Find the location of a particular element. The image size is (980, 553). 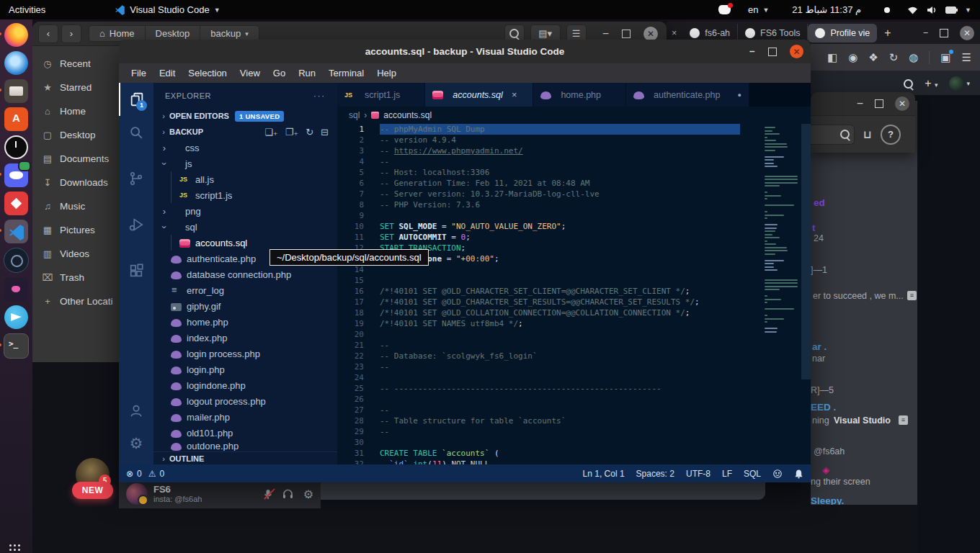

files-sidebar-item: ▤ Documents is located at coordinates (76, 158).